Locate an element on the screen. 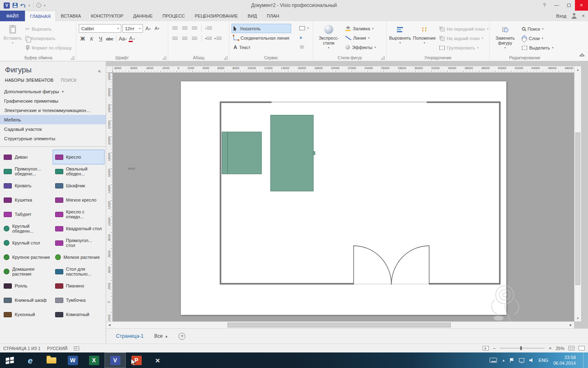  stencil-item: Дополнительные фигуры▸ is located at coordinates (53, 92).